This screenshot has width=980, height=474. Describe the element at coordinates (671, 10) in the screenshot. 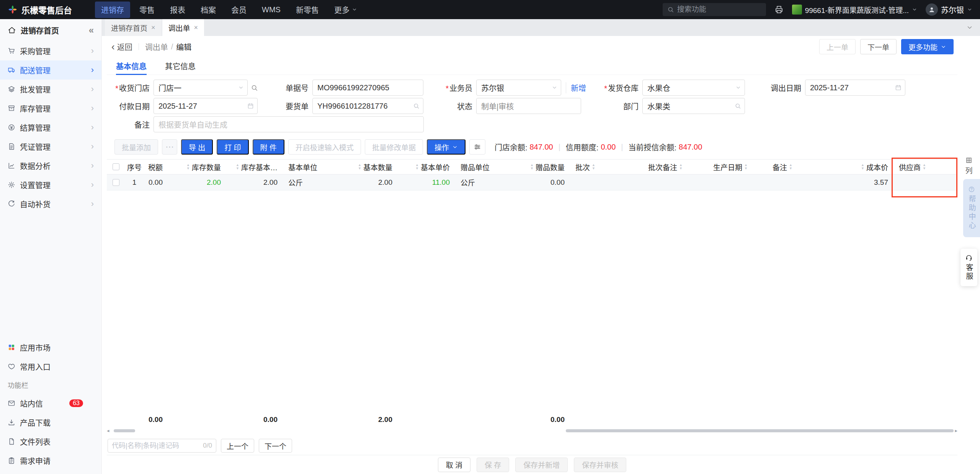

I see `search-icon` at that location.